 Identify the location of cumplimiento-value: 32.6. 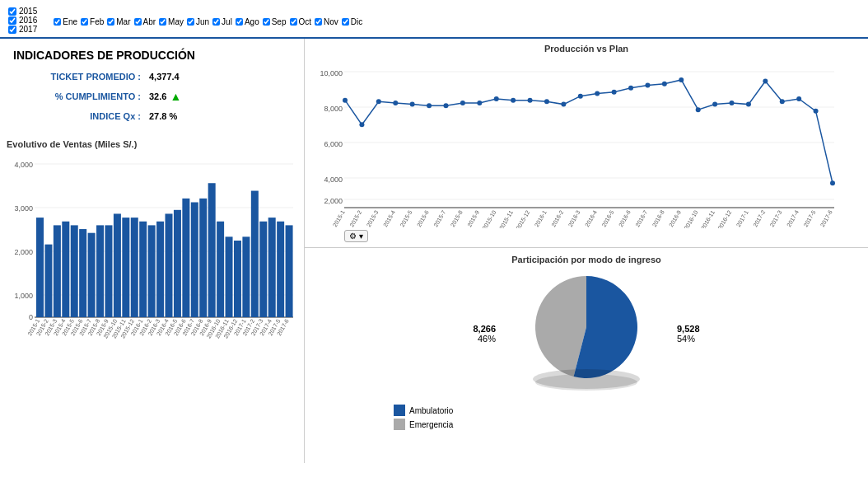
(158, 96).